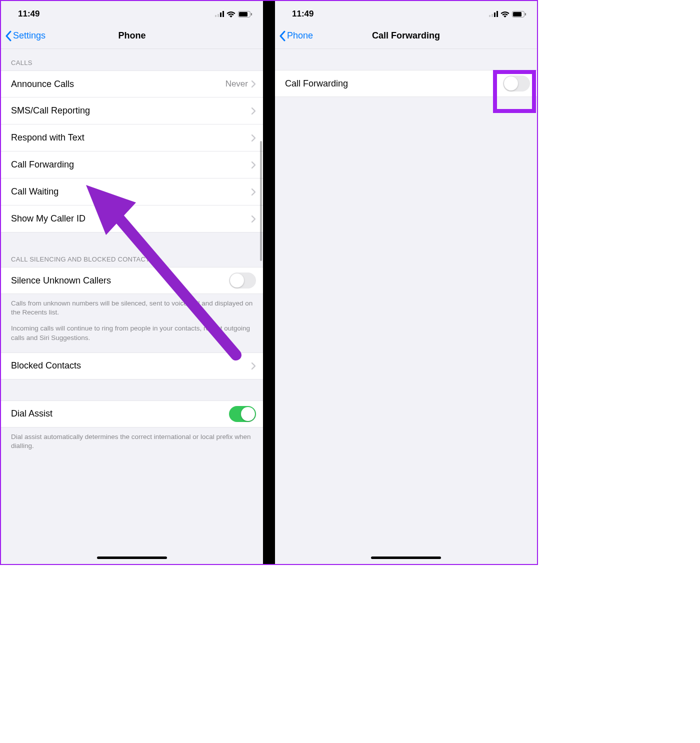 The image size is (700, 743). Describe the element at coordinates (46, 366) in the screenshot. I see `row-label: Blocked Contacts` at that location.